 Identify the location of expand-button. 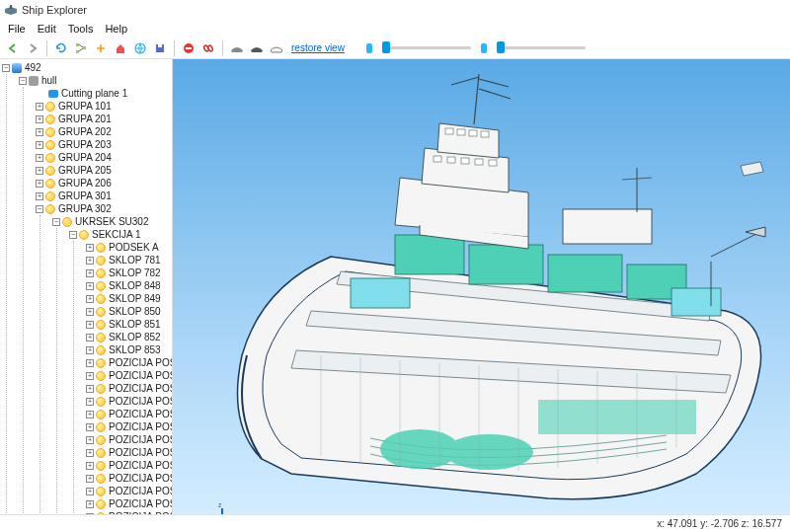
(101, 48).